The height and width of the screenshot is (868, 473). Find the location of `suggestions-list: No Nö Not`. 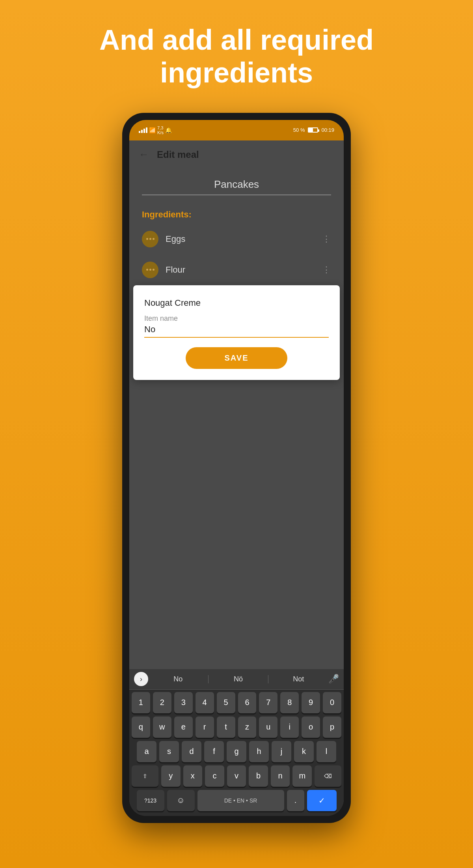

suggestions-list: No Nö Not is located at coordinates (238, 679).